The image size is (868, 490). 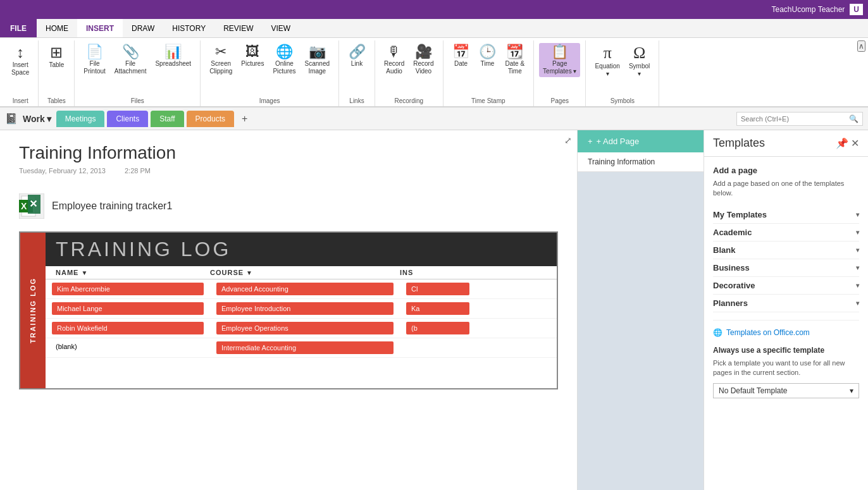 I want to click on page-date: Tuesday, February 12, 2013 2:28 PM, so click(x=288, y=171).